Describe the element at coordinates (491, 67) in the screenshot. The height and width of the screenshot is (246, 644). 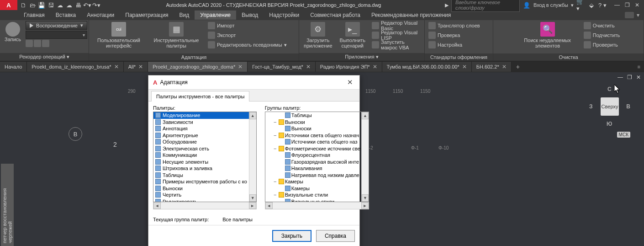
I see `file-tab: БН.602.2*✕` at that location.